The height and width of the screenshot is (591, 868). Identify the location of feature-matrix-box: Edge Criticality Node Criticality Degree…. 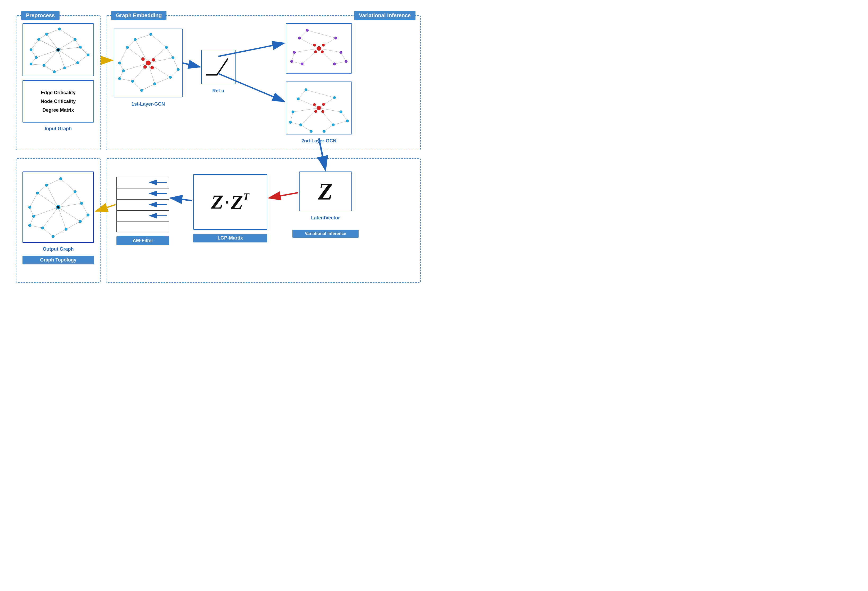
(58, 102).